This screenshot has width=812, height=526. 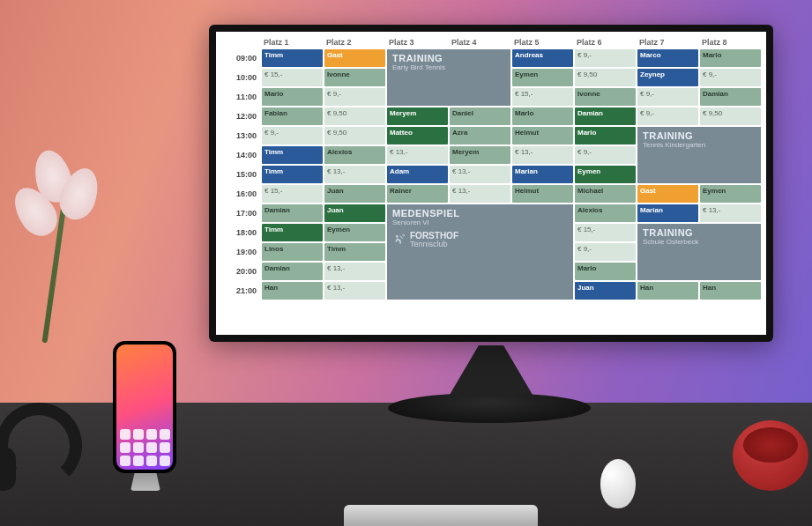 What do you see at coordinates (293, 116) in the screenshot?
I see `booking-slot: Fabian` at bounding box center [293, 116].